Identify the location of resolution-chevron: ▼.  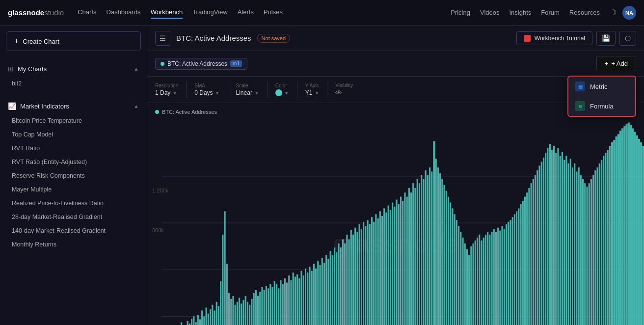
(175, 93).